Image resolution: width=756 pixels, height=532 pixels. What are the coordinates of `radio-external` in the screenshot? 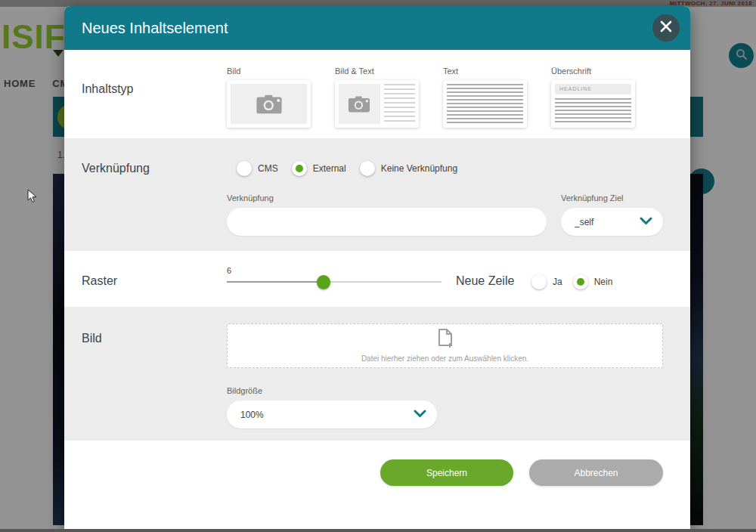 It's located at (299, 169).